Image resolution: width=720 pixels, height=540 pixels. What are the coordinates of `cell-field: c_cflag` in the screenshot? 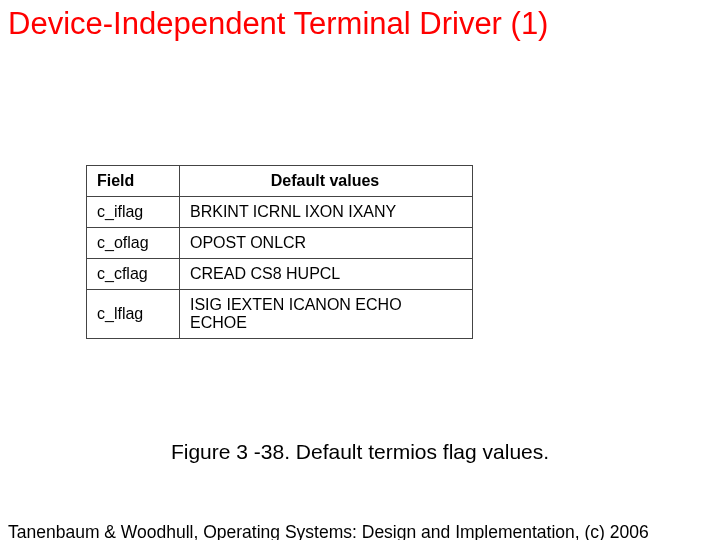 It's located at (134, 274).